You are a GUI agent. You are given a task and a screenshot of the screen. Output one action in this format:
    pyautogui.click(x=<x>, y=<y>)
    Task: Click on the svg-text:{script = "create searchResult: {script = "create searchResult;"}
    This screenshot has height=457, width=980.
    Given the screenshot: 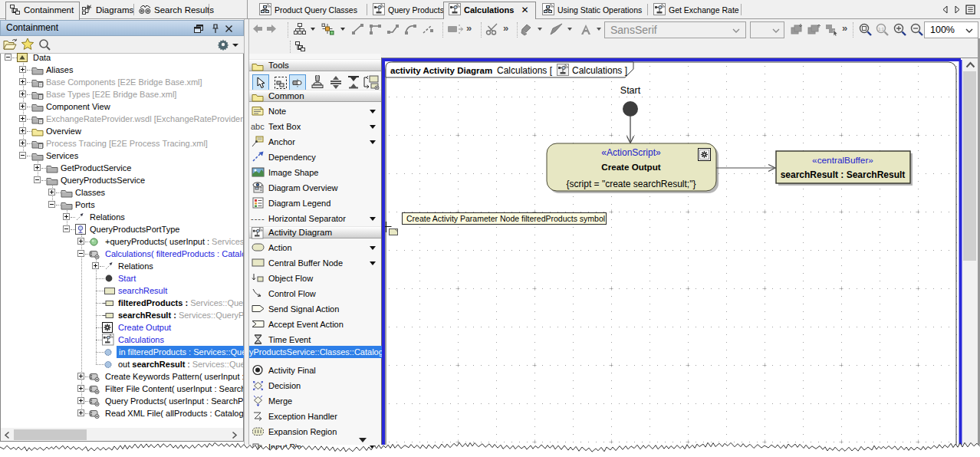 What is the action you would take?
    pyautogui.click(x=632, y=184)
    